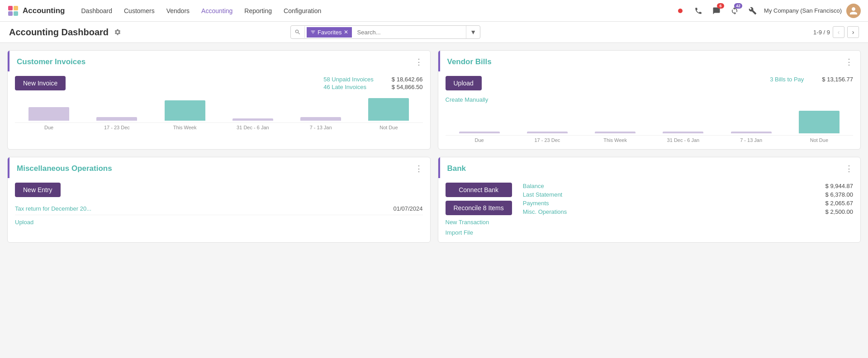 Image resolution: width=868 pixels, height=358 pixels. Describe the element at coordinates (345, 87) in the screenshot. I see `late-invoices-link: 46 Late Invoices` at that location.